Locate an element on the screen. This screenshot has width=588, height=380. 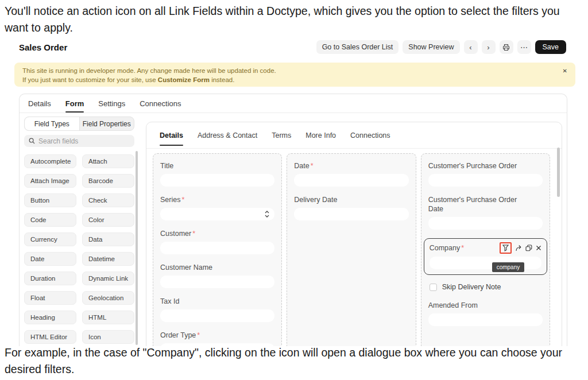
field-label: Tax Id is located at coordinates (217, 301).